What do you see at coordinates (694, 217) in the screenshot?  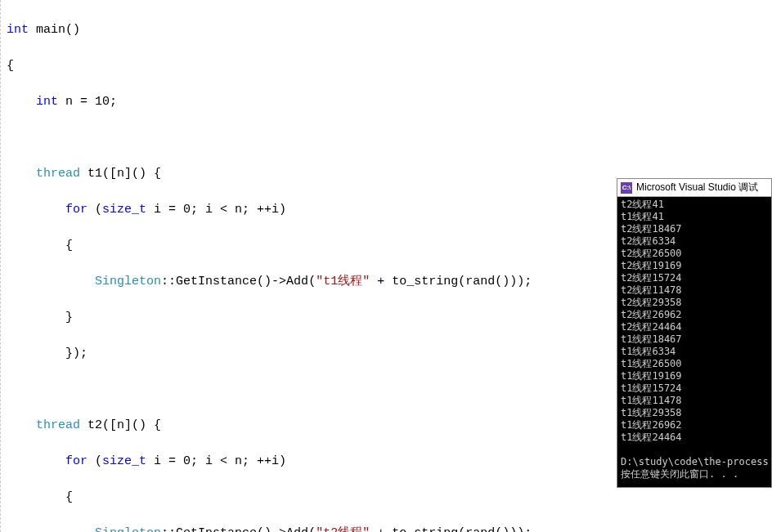 I see `console-output-line: t1线程41` at bounding box center [694, 217].